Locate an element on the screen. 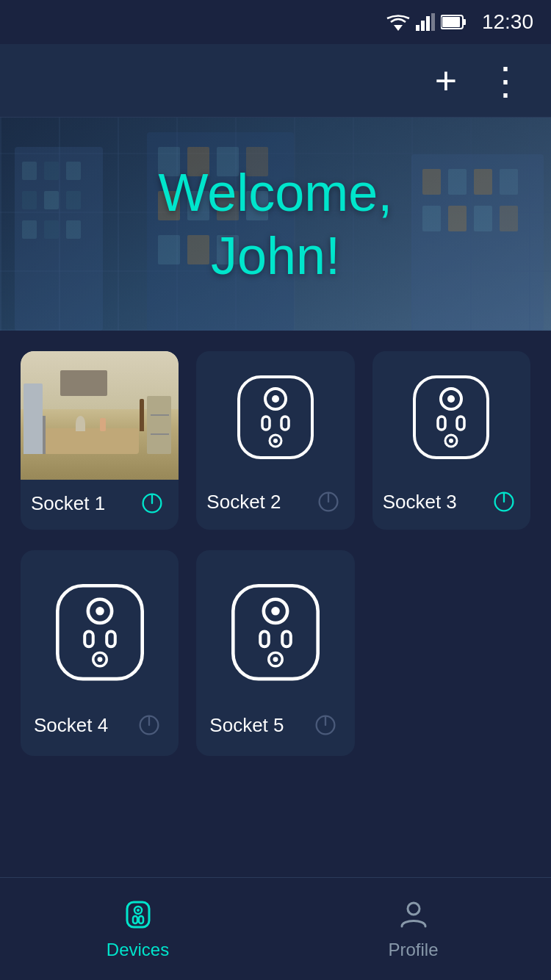 Image resolution: width=551 pixels, height=980 pixels. socket4-label: Socket 4 is located at coordinates (71, 726).